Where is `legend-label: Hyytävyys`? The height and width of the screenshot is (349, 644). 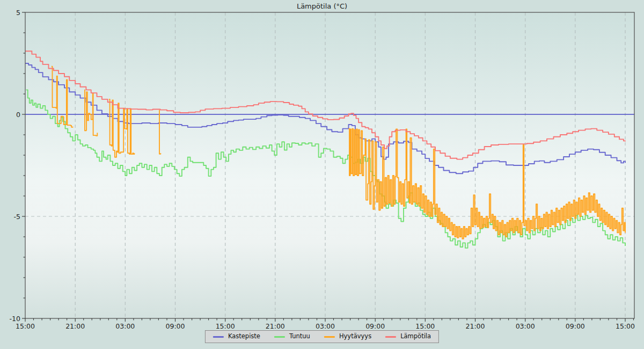 legend-label: Hyytävyys is located at coordinates (355, 337).